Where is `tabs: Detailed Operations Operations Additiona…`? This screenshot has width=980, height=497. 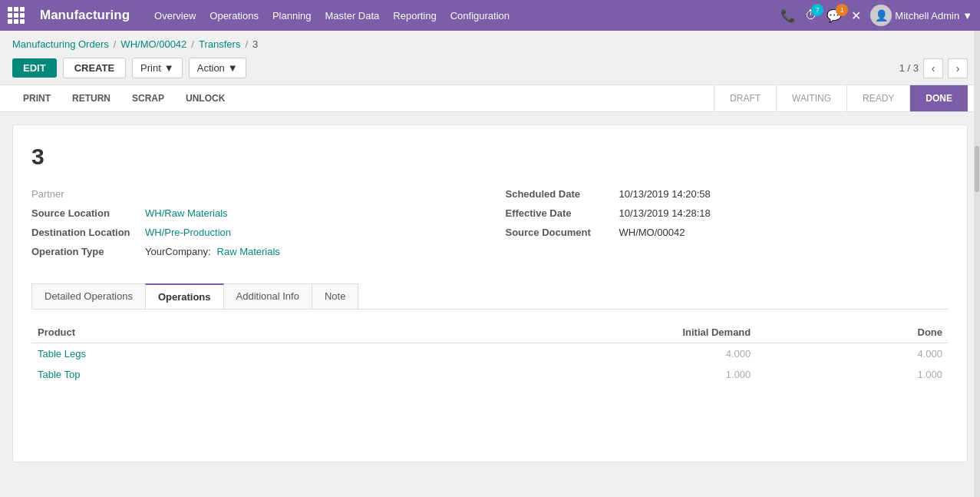
tabs: Detailed Operations Operations Additiona… is located at coordinates (490, 297).